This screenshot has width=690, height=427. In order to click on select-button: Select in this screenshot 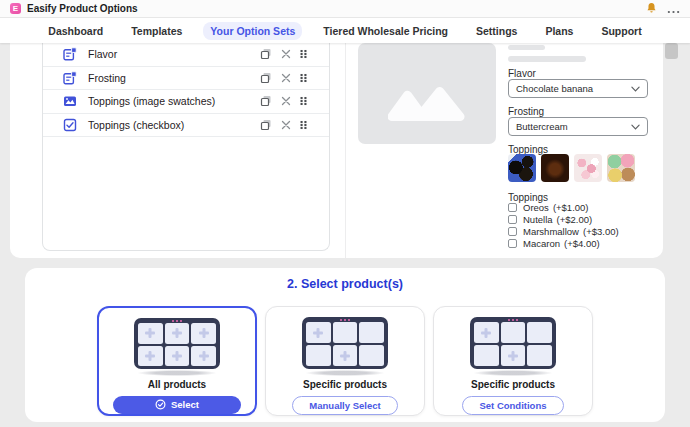, I will do `click(177, 406)`.